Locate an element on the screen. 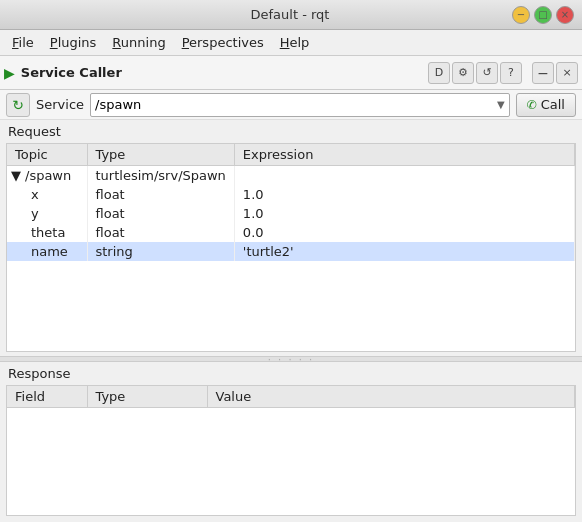 The height and width of the screenshot is (522, 582). dash-icon-button: − is located at coordinates (543, 73).